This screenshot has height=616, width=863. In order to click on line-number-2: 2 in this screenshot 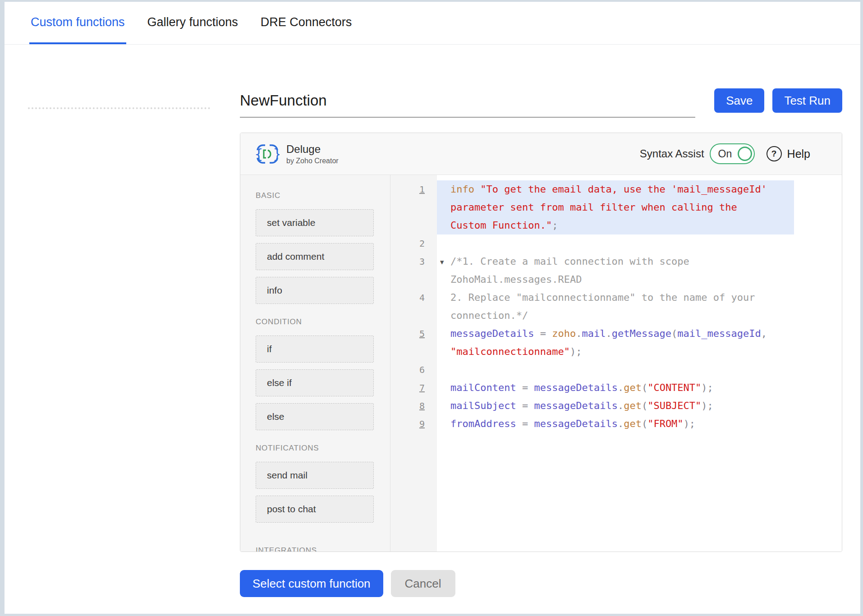, I will do `click(414, 244)`.